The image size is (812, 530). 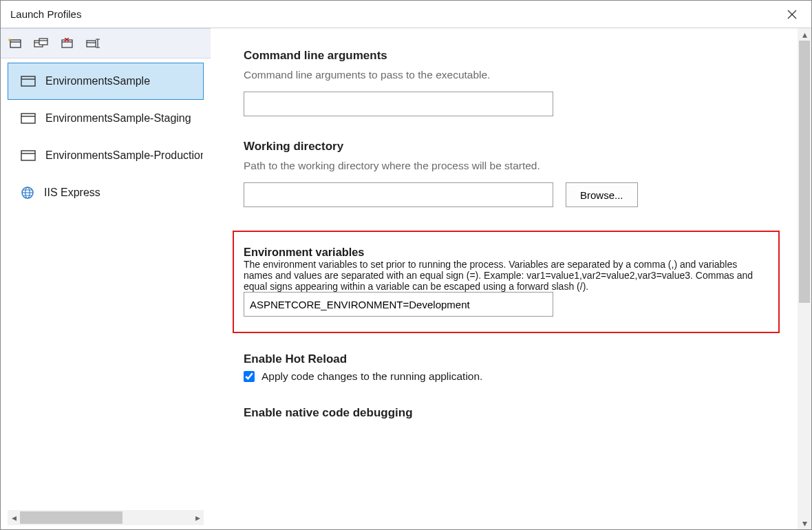 What do you see at coordinates (506, 252) in the screenshot?
I see `section-title: Environment variables` at bounding box center [506, 252].